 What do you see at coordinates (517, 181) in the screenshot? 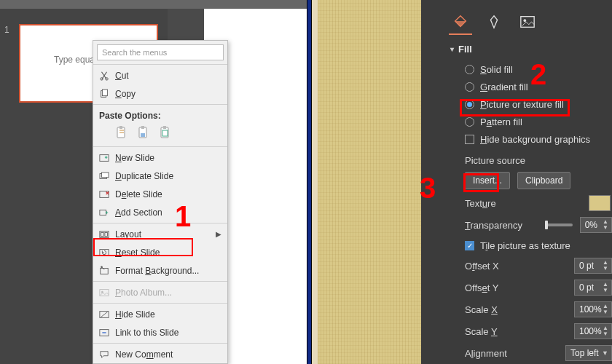
I see `picture-source-buttons: Insert... Clipboard` at bounding box center [517, 181].